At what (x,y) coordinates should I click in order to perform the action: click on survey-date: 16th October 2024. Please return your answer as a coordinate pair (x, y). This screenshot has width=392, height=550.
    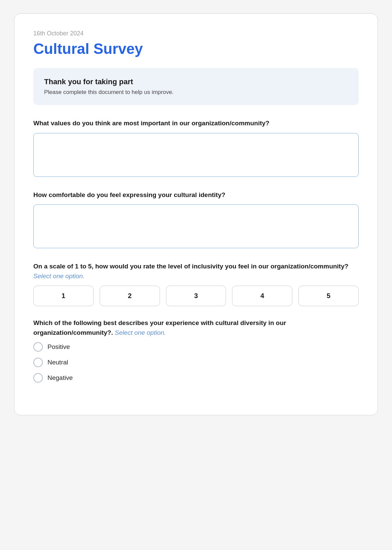
    Looking at the image, I should click on (196, 34).